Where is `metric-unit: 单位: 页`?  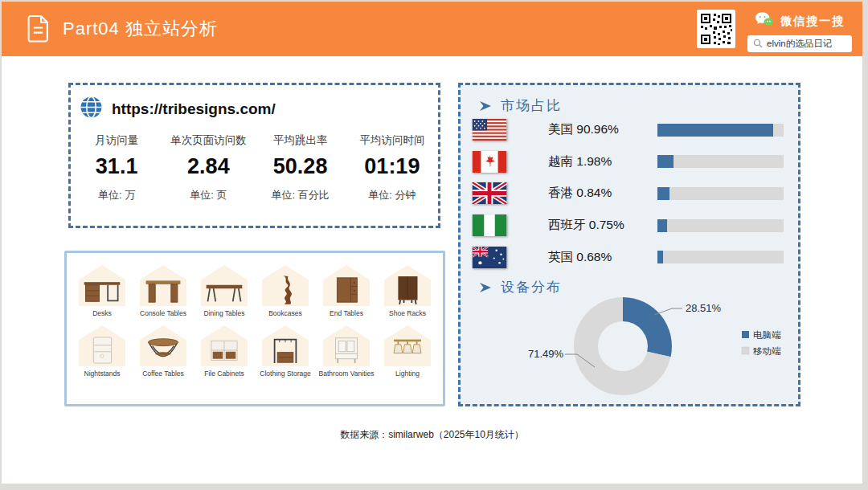 metric-unit: 单位: 页 is located at coordinates (208, 195).